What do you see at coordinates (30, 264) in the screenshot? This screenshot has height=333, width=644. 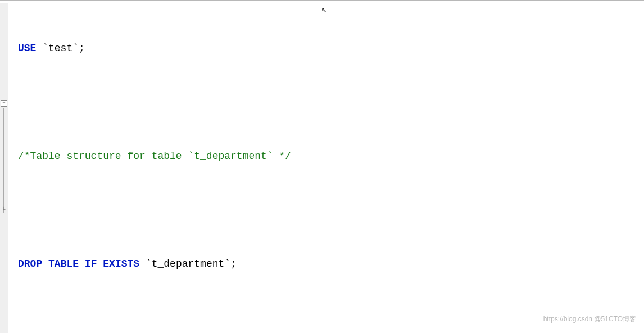 I see `keyword: DROP` at bounding box center [30, 264].